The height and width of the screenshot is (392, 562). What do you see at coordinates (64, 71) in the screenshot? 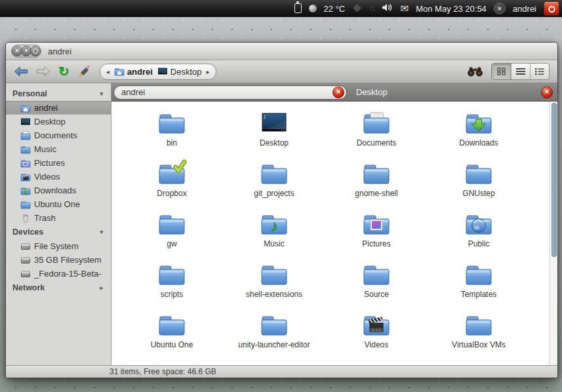
I see `refresh-button: ↻` at bounding box center [64, 71].